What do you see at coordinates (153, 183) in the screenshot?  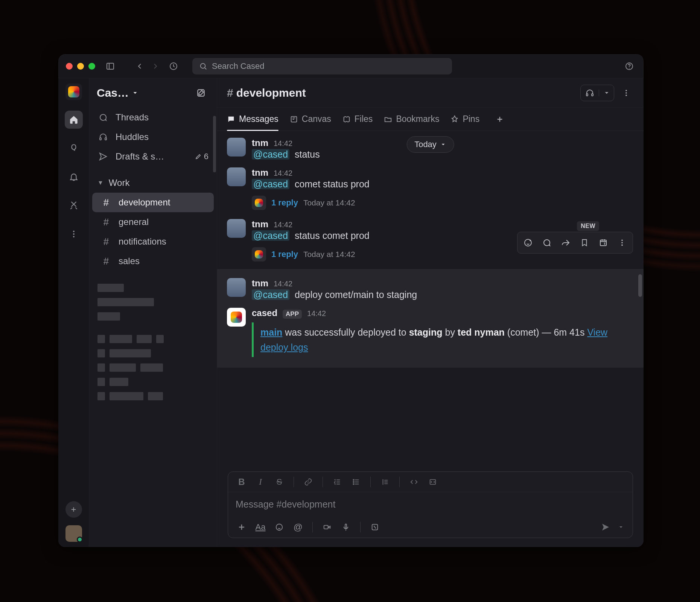 I see `sidebar-section-work: ▼ Work` at bounding box center [153, 183].